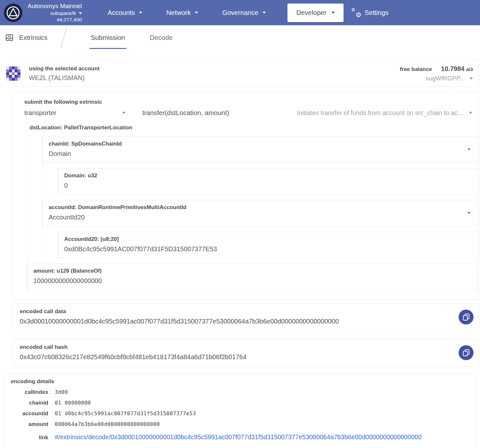 The height and width of the screenshot is (448, 480). What do you see at coordinates (268, 245) in the screenshot?
I see `account-id20-input: AccountId20: [u8;20] 0xd0Bc4c95c5991AC00…` at bounding box center [268, 245].